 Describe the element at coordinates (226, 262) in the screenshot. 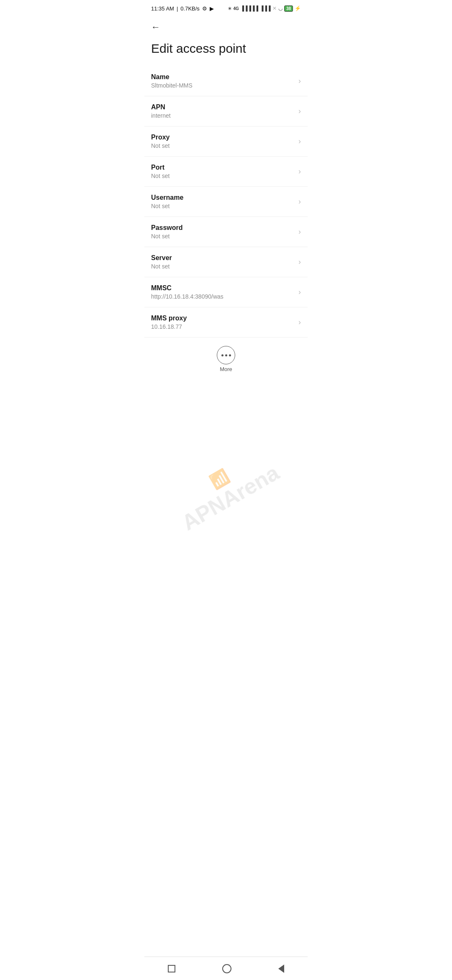

I see `settings-item-server: Server Not set ›` at that location.